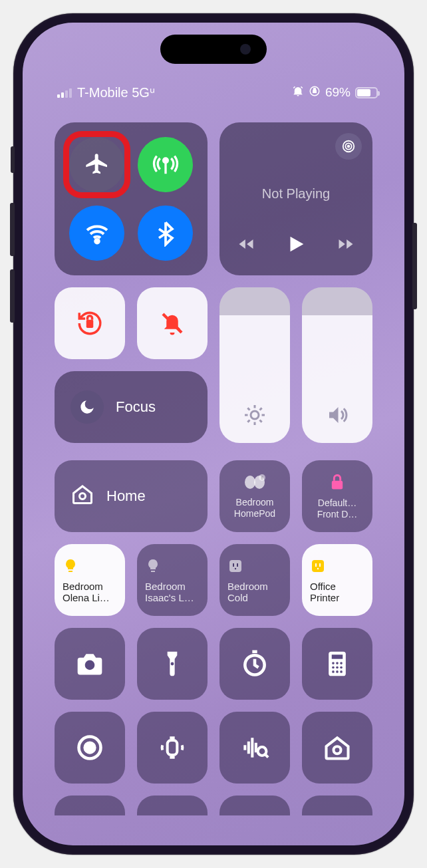 This screenshot has height=868, width=427. I want to click on wifi-icon, so click(97, 233).